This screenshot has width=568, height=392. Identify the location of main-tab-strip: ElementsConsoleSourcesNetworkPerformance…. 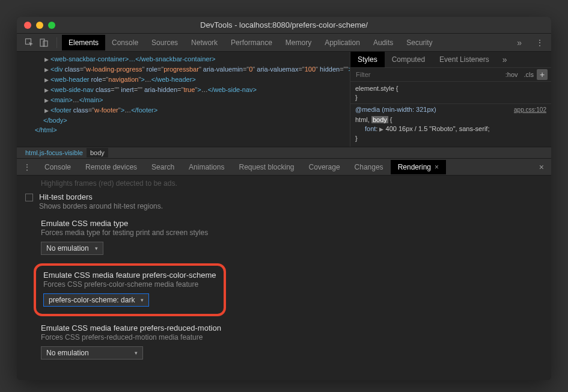
(284, 43).